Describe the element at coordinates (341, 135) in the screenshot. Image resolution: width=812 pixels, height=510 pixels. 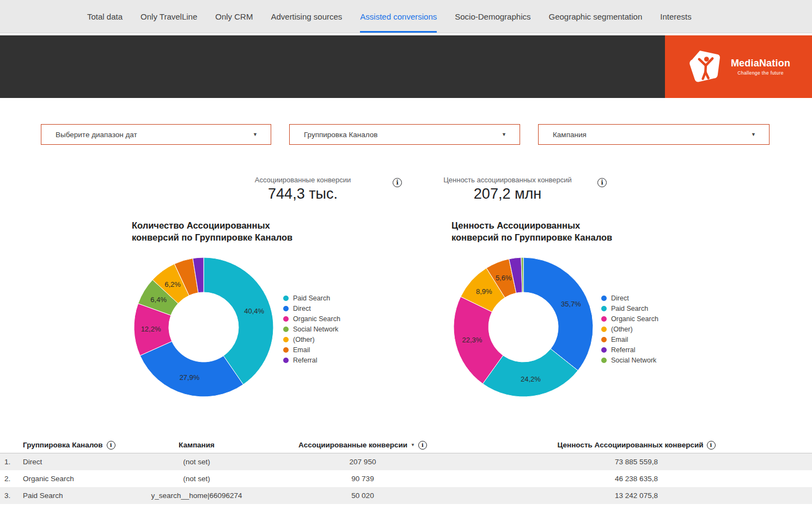
I see `channel-grouping-filter-label: Группировка Каналов` at that location.